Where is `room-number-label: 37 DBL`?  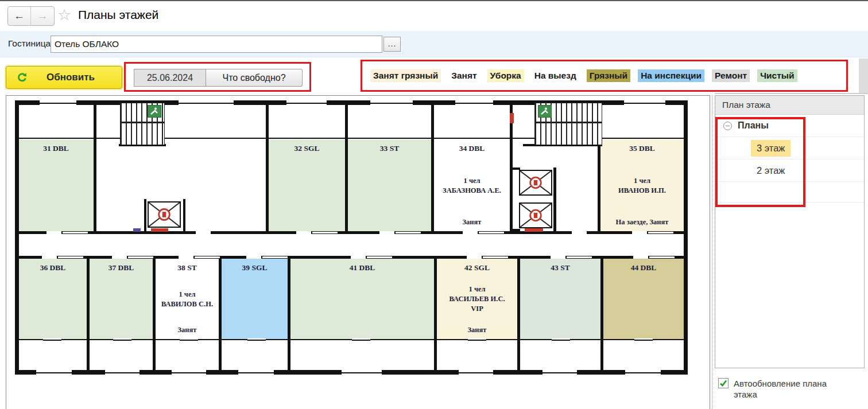 room-number-label: 37 DBL is located at coordinates (122, 268).